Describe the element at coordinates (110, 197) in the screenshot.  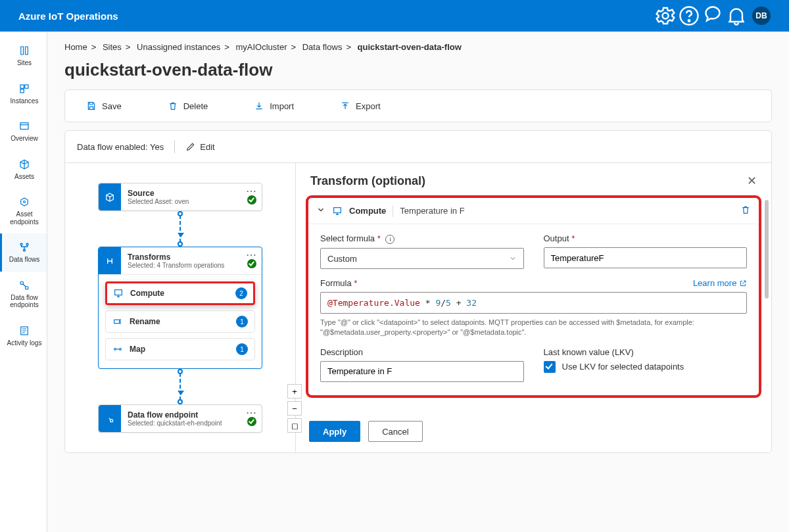
I see `cube-icon` at that location.